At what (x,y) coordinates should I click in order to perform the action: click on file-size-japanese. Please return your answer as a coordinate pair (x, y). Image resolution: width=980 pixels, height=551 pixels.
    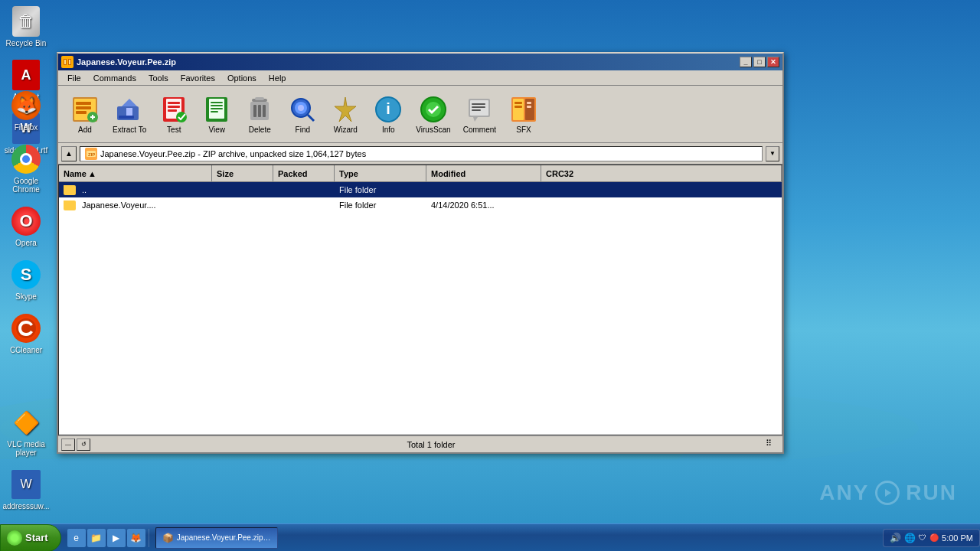
    Looking at the image, I should click on (243, 205).